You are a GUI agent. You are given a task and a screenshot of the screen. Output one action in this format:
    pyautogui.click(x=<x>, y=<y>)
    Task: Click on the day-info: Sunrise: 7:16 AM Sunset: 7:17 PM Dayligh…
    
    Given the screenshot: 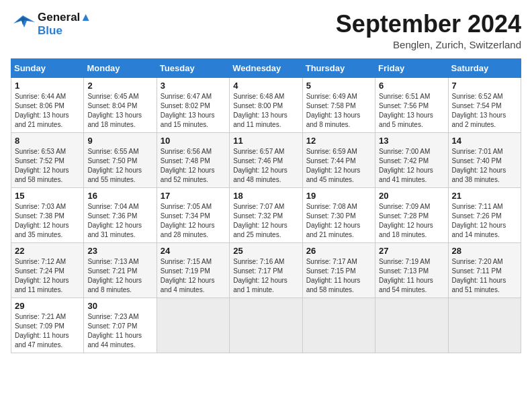 What is the action you would take?
    pyautogui.click(x=266, y=276)
    